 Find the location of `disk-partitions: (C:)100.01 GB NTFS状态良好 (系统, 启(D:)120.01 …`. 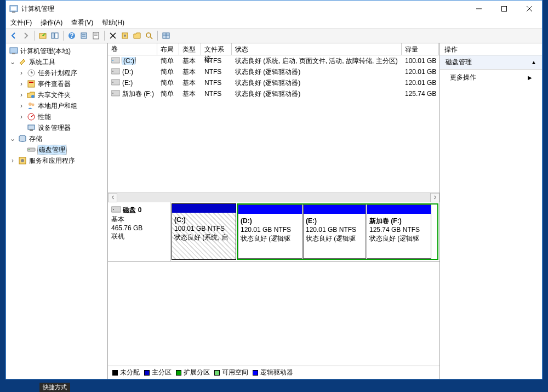

disk-partitions: (C:)100.01 GB NTFS状态良好 (系统, 启(D:)120.01 … is located at coordinates (305, 231).